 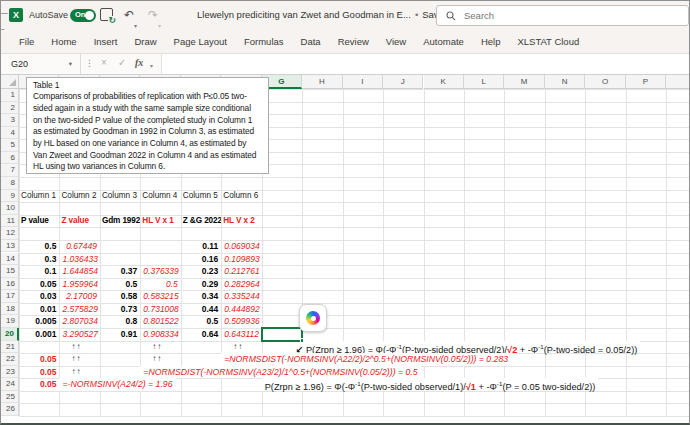 What do you see at coordinates (120, 296) in the screenshot?
I see `cell-C17: 0.58` at bounding box center [120, 296].